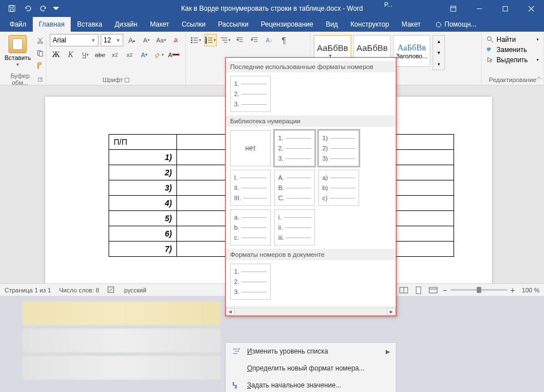  Describe the element at coordinates (233, 24) in the screenshot. I see `tab-mailings: Рассылки` at that location.